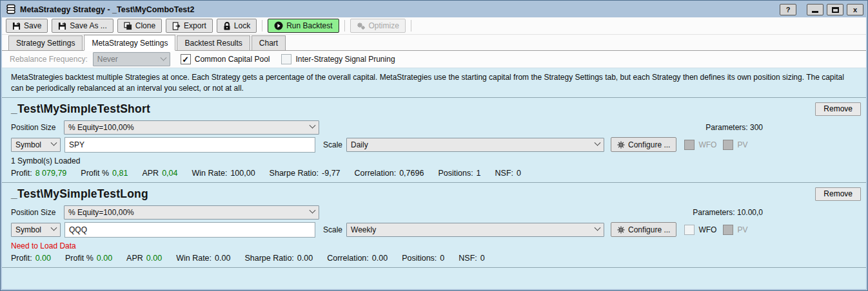  Describe the element at coordinates (132, 59) in the screenshot. I see `rebalance-frequency-select: Never` at that location.